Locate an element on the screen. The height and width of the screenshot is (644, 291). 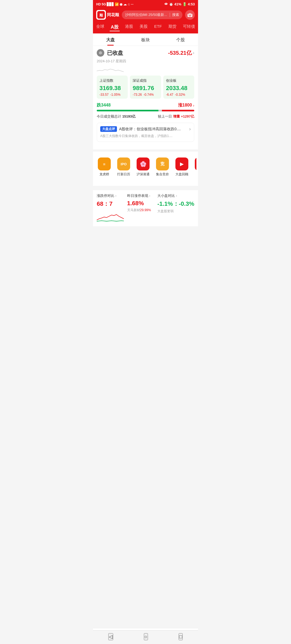
robot-icon is located at coordinates (190, 15).